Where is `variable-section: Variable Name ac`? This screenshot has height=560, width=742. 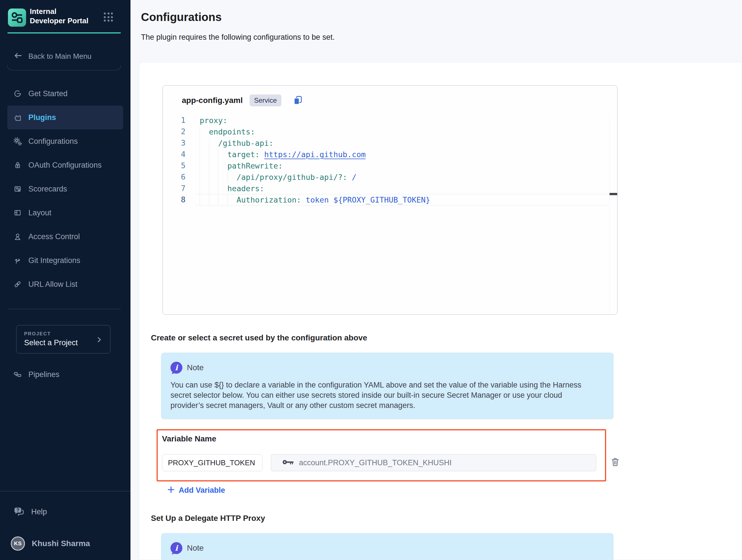 variable-section: Variable Name ac is located at coordinates (446, 455).